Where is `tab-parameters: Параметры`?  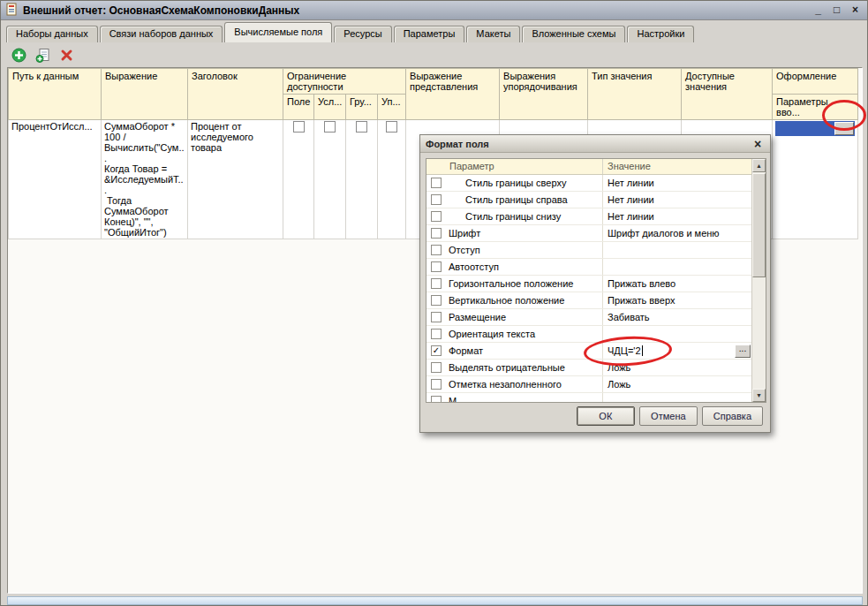 tab-parameters: Параметры is located at coordinates (429, 34).